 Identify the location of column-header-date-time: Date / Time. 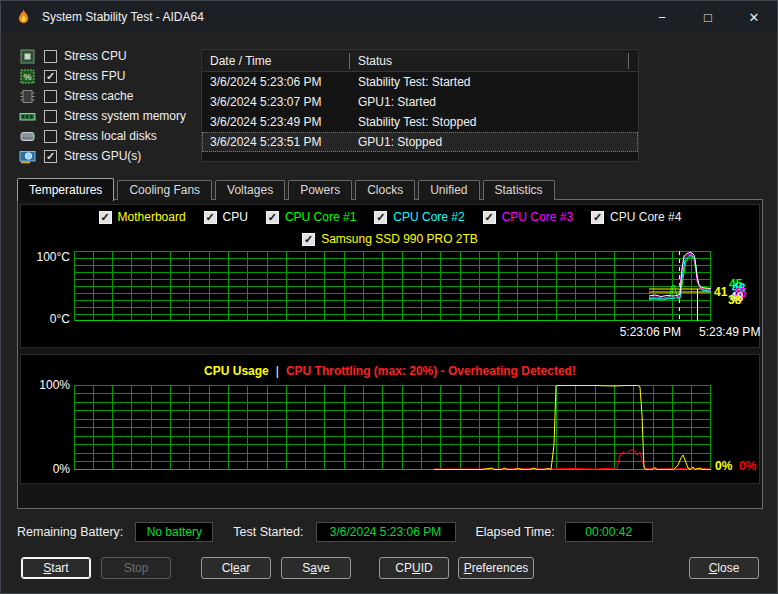
(276, 61).